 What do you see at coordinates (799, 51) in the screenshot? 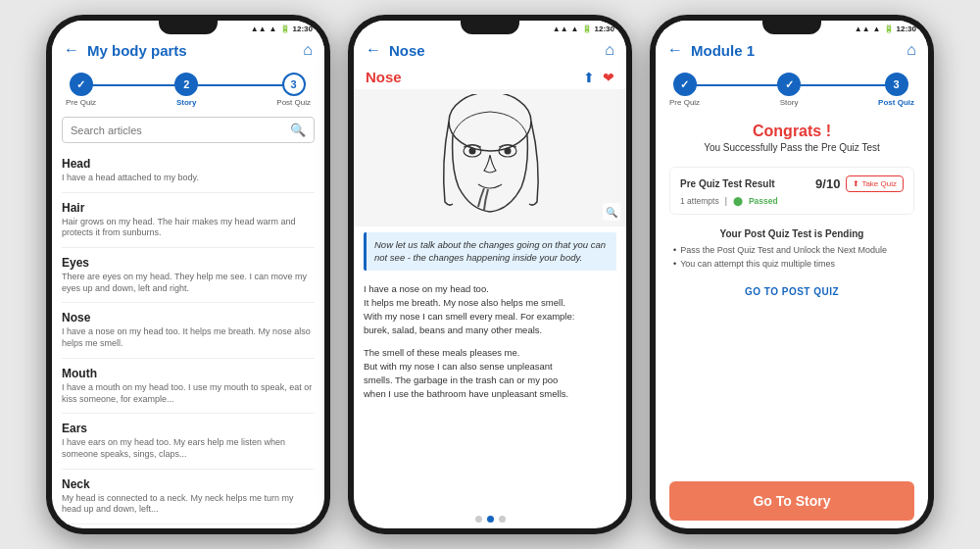
I see `phone-3-title: Module 1` at bounding box center [799, 51].